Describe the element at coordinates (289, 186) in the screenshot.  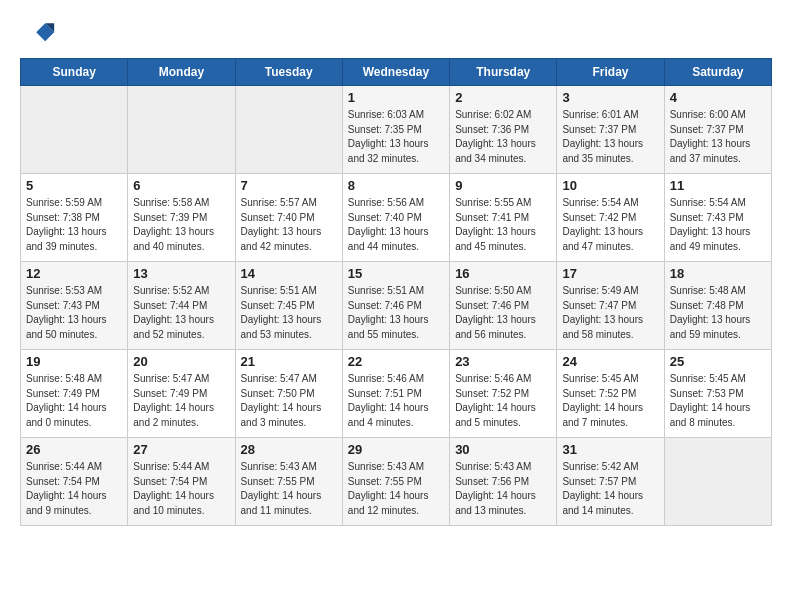
I see `day-number: 7` at that location.